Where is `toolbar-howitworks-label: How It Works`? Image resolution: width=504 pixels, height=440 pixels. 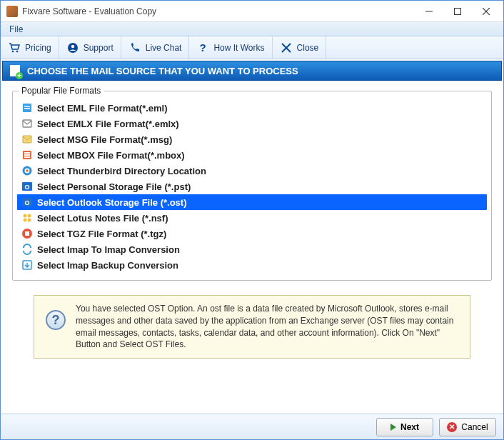
toolbar-howitworks-label: How It Works is located at coordinates (238, 48).